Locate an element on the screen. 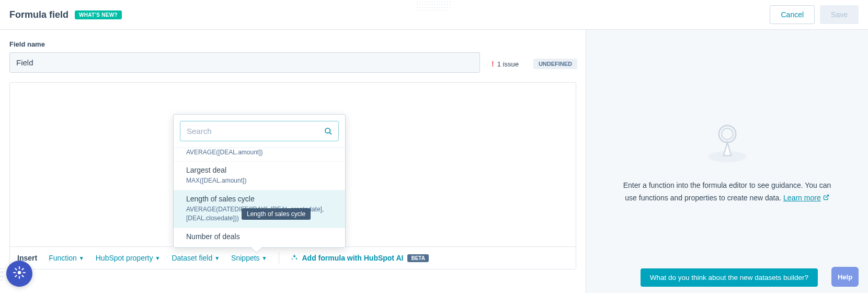  snippet-title: Largest deal is located at coordinates (259, 170).